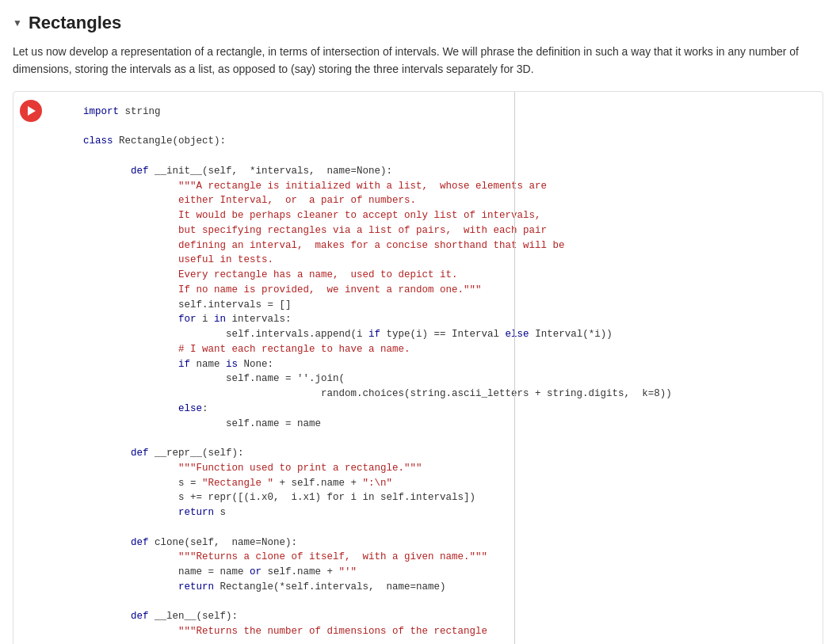 The height and width of the screenshot is (644, 836). Describe the element at coordinates (17, 23) in the screenshot. I see `chevron-icon: ▼` at that location.